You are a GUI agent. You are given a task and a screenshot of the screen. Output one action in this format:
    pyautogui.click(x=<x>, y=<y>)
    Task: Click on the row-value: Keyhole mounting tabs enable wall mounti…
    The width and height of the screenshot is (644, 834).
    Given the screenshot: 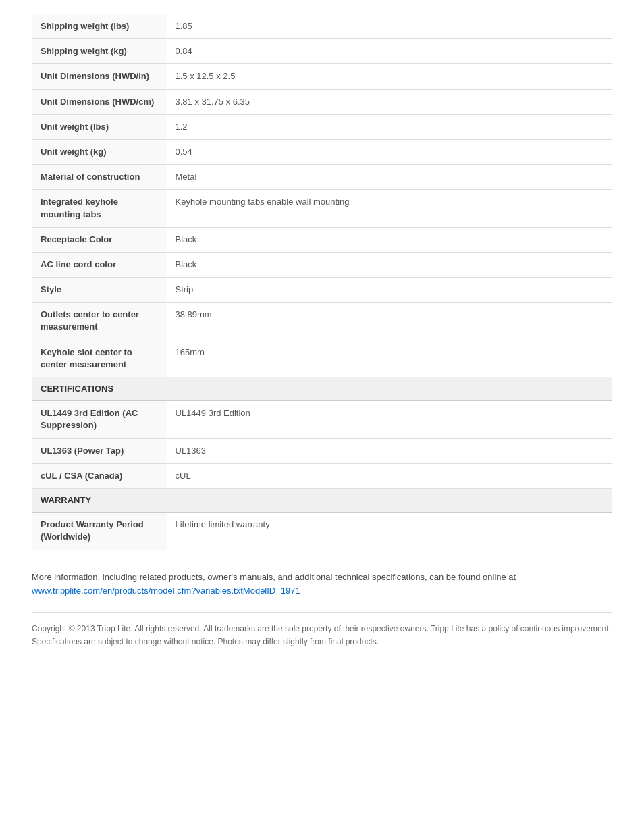 What is the action you would take?
    pyautogui.click(x=390, y=208)
    